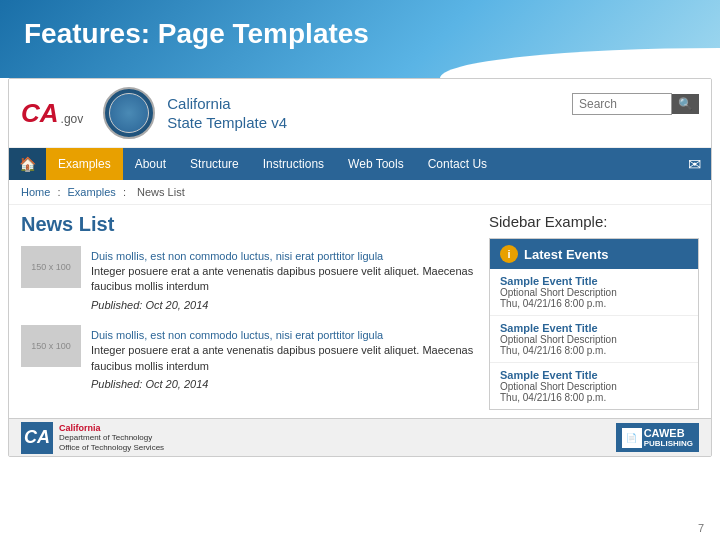 This screenshot has width=720, height=540. What do you see at coordinates (51, 267) in the screenshot?
I see `news-thumbnail-1: 150 x 100` at bounding box center [51, 267].